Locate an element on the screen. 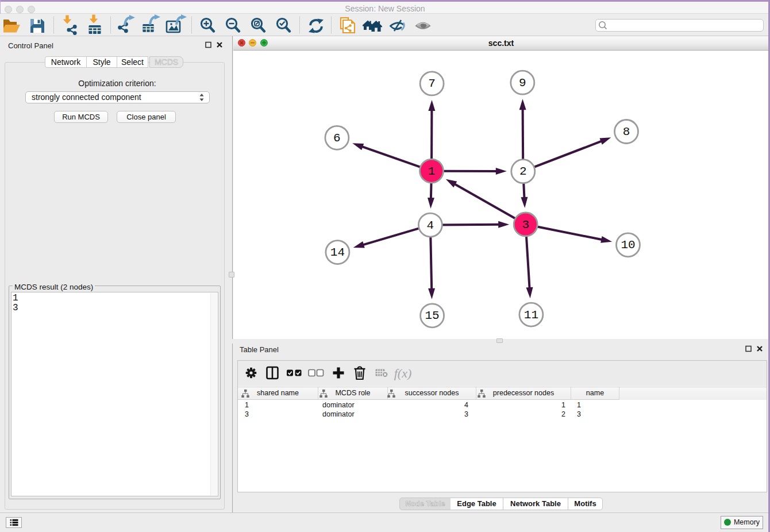 The image size is (770, 532). svg-text: 10 is located at coordinates (627, 245).